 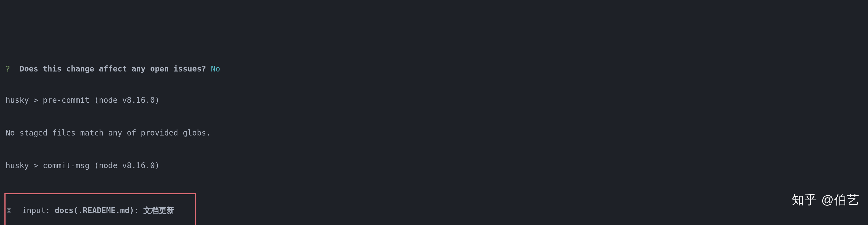 What do you see at coordinates (216, 69) in the screenshot?
I see `answer-text: No` at bounding box center [216, 69].